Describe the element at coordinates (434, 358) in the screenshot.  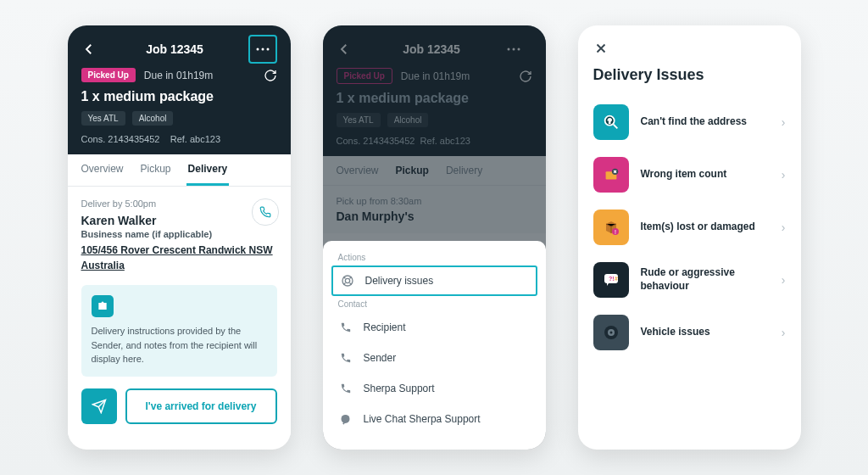
I see `sheet-item-sender: Sender` at that location.